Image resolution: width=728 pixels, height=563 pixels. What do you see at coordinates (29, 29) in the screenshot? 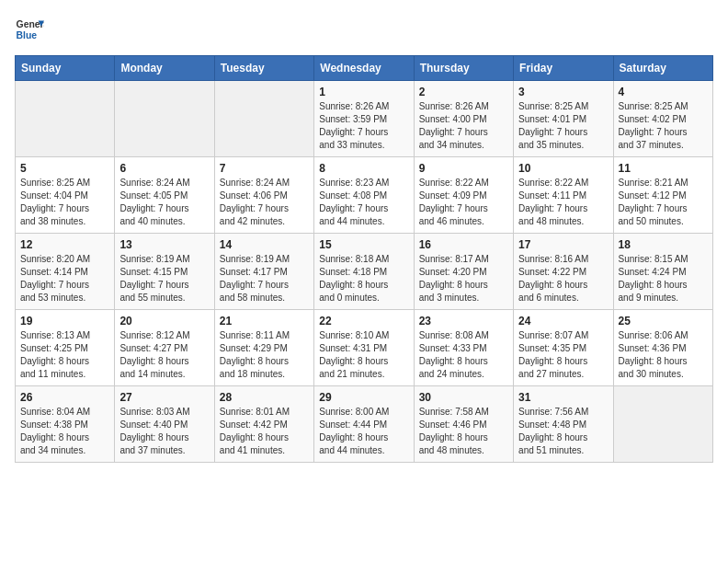
I see `logo: General Blue` at bounding box center [29, 29].